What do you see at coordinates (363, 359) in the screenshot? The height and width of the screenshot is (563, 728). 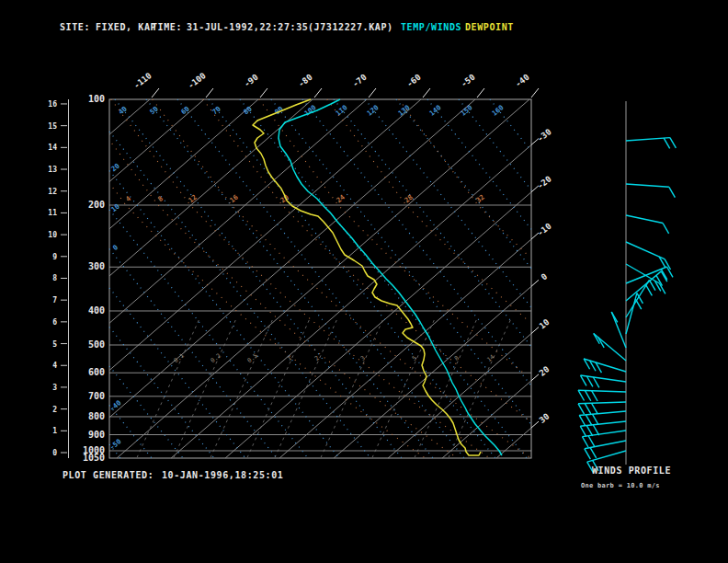 I see `mixing-ratio-label: 3` at bounding box center [363, 359].